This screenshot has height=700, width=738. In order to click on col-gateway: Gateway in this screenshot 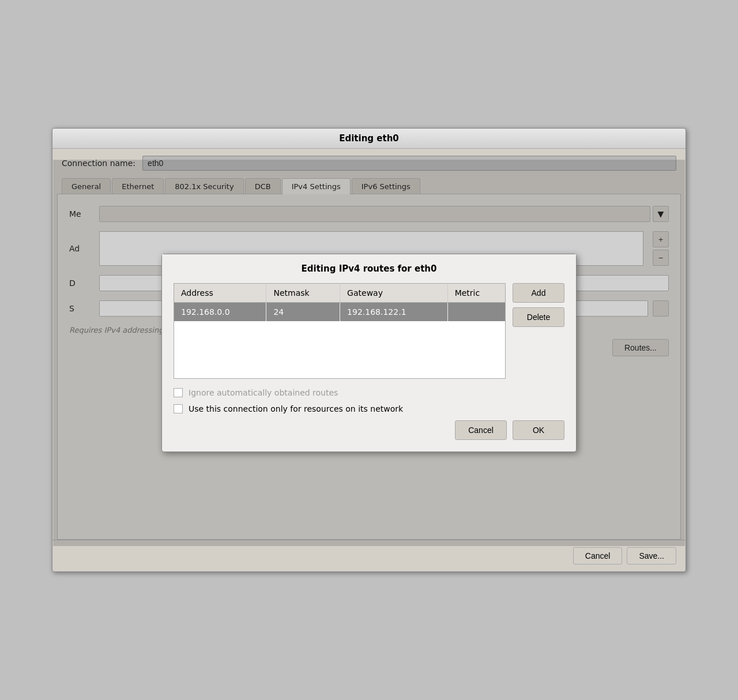, I will do `click(394, 293)`.